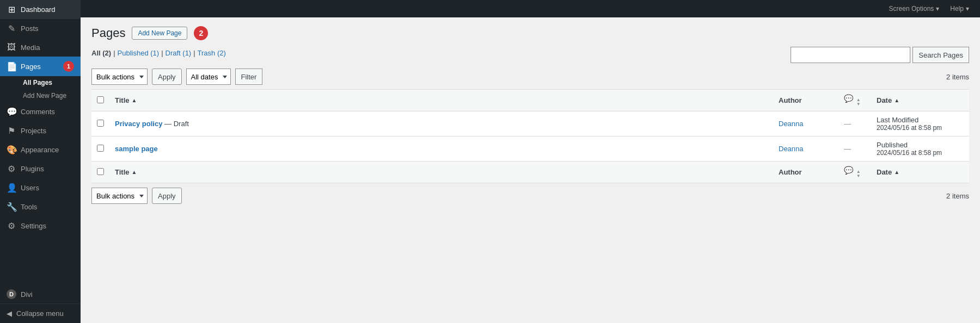 The image size is (980, 323). What do you see at coordinates (159, 53) in the screenshot?
I see `filter-links: All (2) | Published (1) | Draft (1) | Tr…` at bounding box center [159, 53].